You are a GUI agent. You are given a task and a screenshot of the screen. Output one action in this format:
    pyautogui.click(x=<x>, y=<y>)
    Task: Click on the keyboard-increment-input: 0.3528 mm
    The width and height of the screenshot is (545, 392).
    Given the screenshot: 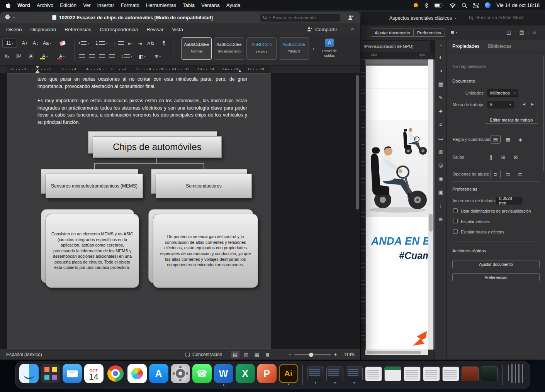 What is the action you would take?
    pyautogui.click(x=509, y=201)
    